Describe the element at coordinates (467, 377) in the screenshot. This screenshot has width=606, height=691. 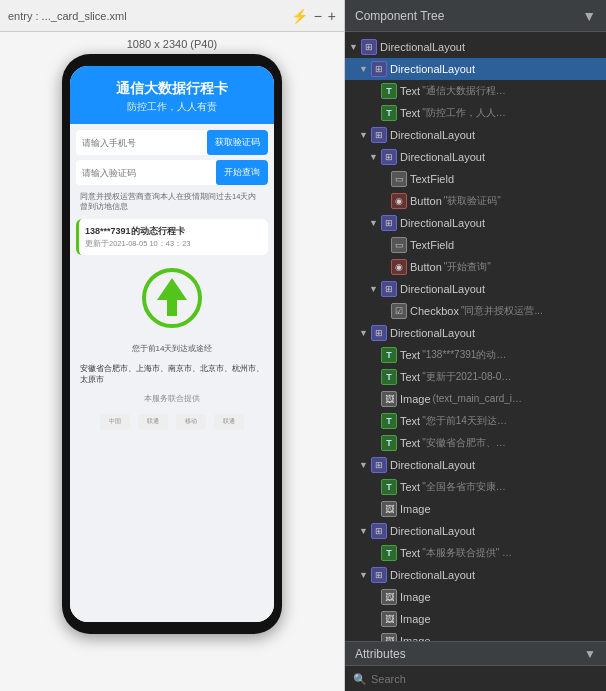
I see `tree-item-value: "更新于2021-08-05 10：...` at that location.